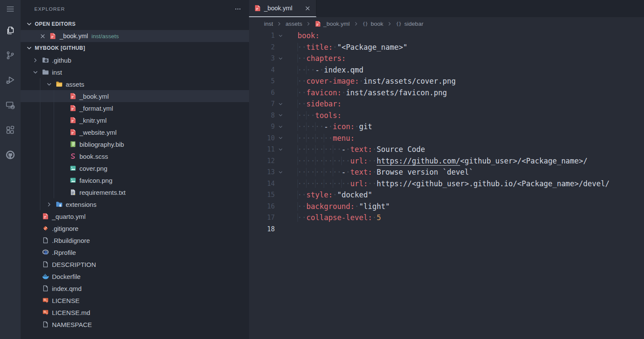 The height and width of the screenshot is (339, 644). I want to click on tree-item-NAMESPACE: NAMESPACE, so click(135, 324).